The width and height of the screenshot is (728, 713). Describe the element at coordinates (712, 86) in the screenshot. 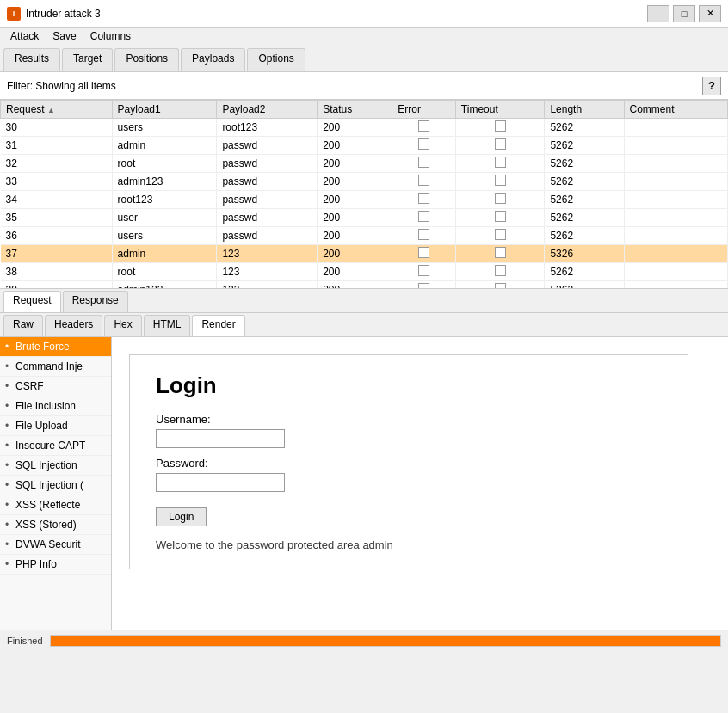

I see `help-button: ?` at that location.